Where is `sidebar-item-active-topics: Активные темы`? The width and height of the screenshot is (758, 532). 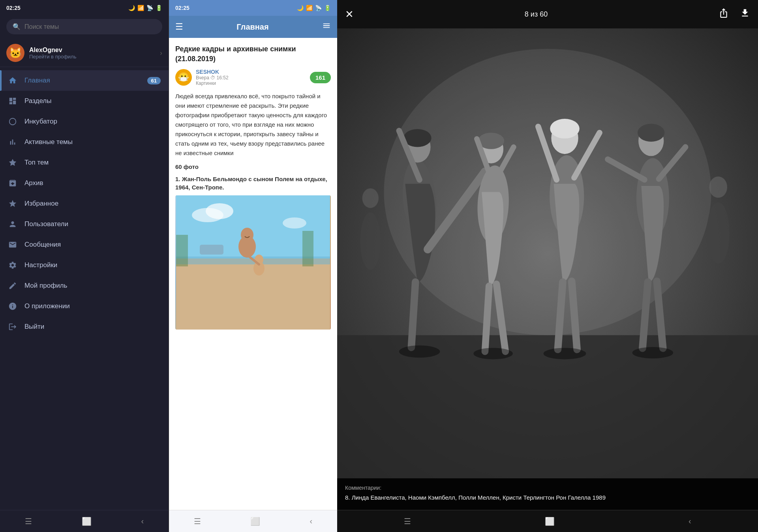
sidebar-item-active-topics: Активные темы is located at coordinates (84, 142).